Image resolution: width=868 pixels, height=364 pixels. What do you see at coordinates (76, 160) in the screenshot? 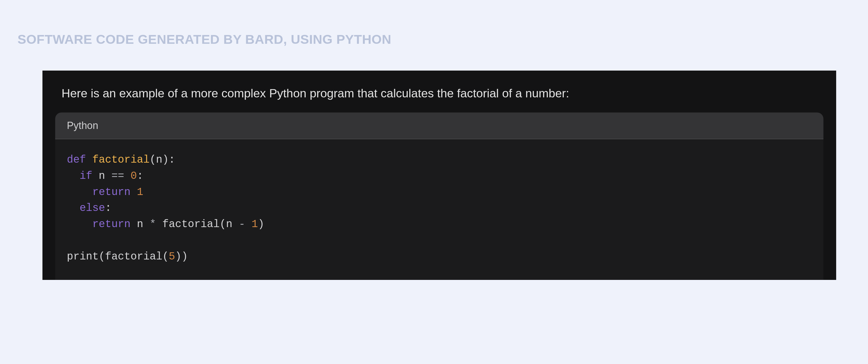
I see `code-token: def` at bounding box center [76, 160].